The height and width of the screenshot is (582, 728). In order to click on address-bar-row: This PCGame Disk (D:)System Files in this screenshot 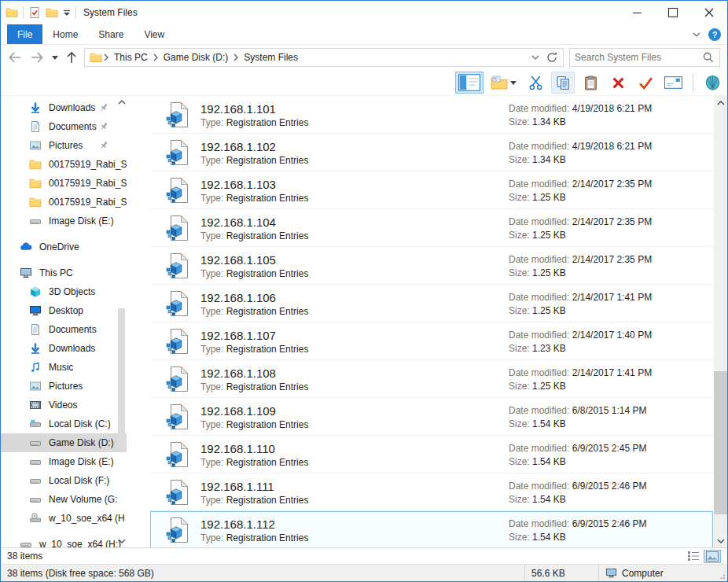, I will do `click(364, 57)`.